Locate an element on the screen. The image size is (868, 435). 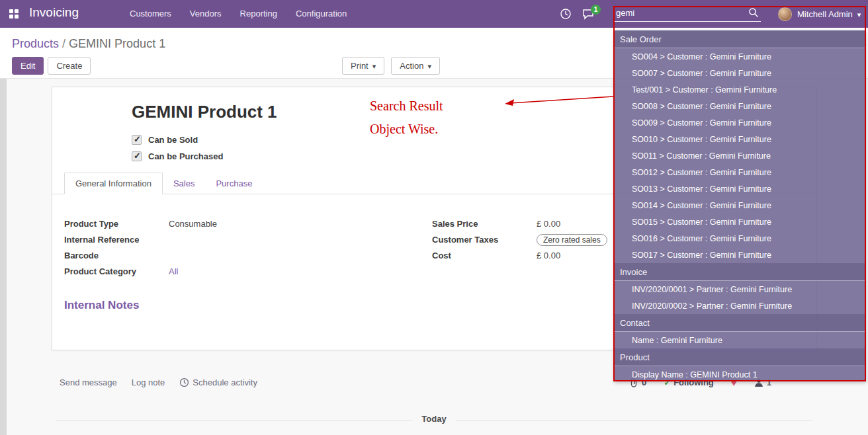
user-menu: Mitchell Admin is located at coordinates (819, 14).